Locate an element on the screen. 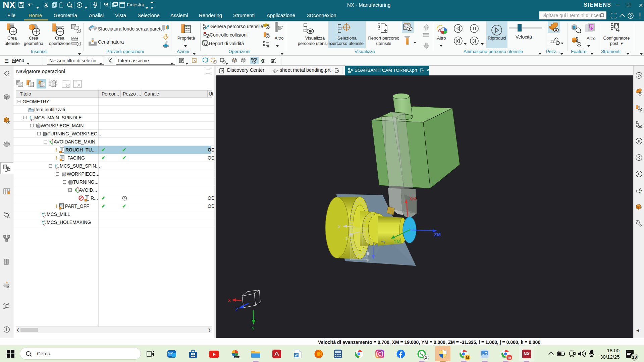  svg-text: YM is located at coordinates (397, 241).